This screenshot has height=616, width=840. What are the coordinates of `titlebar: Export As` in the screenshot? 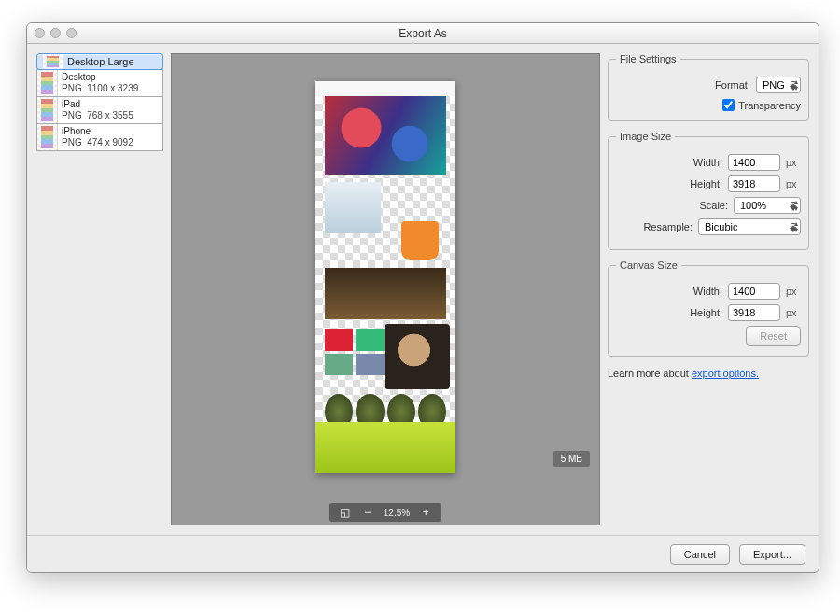 It's located at (423, 34).